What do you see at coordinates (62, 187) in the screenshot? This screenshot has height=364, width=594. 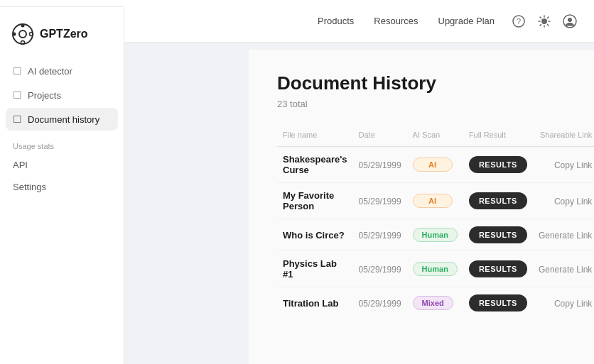 I see `sidebar-item-settings: Settings` at bounding box center [62, 187].